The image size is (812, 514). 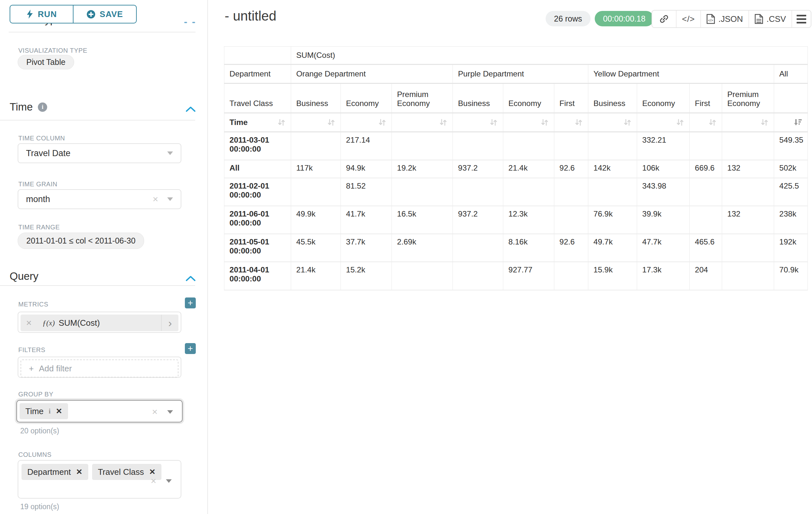 I want to click on add-metric-button: +, so click(x=190, y=303).